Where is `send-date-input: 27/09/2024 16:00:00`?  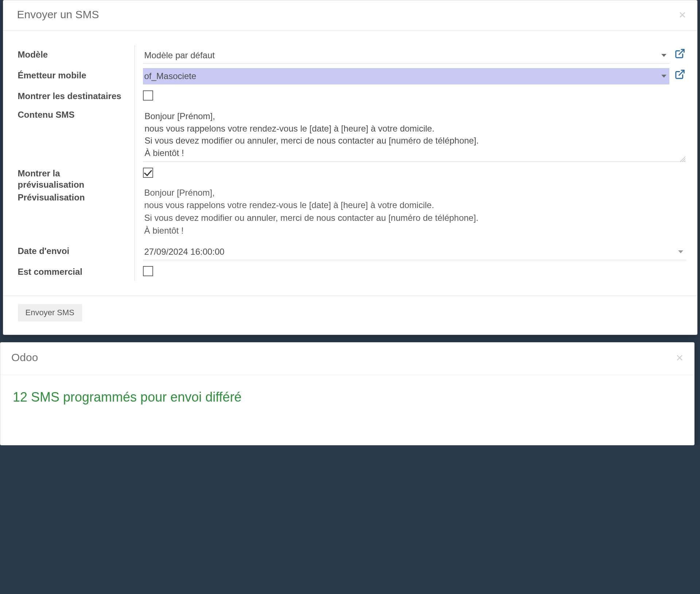
send-date-input: 27/09/2024 16:00:00 is located at coordinates (415, 252).